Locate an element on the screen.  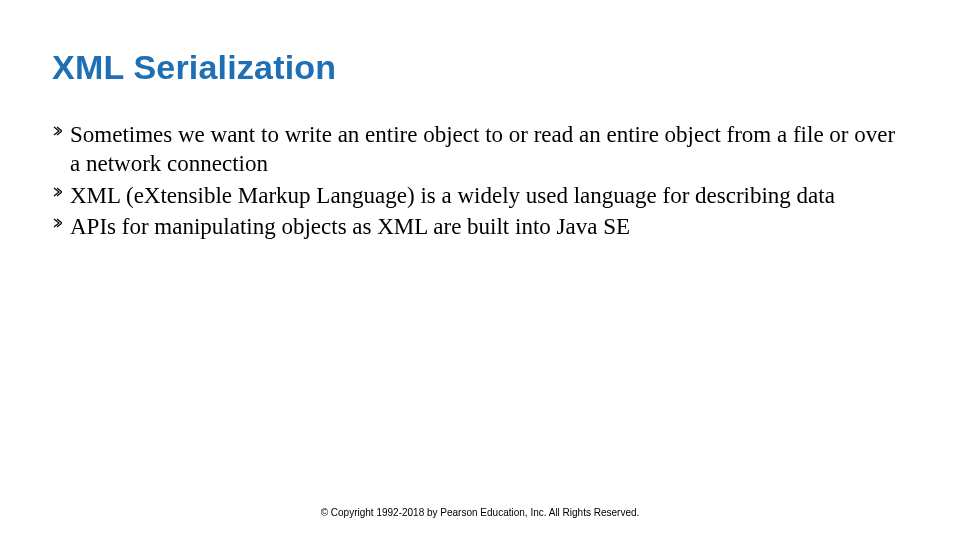
bullet-item: Sometimes we want to write an entire obj… is located at coordinates (480, 150).